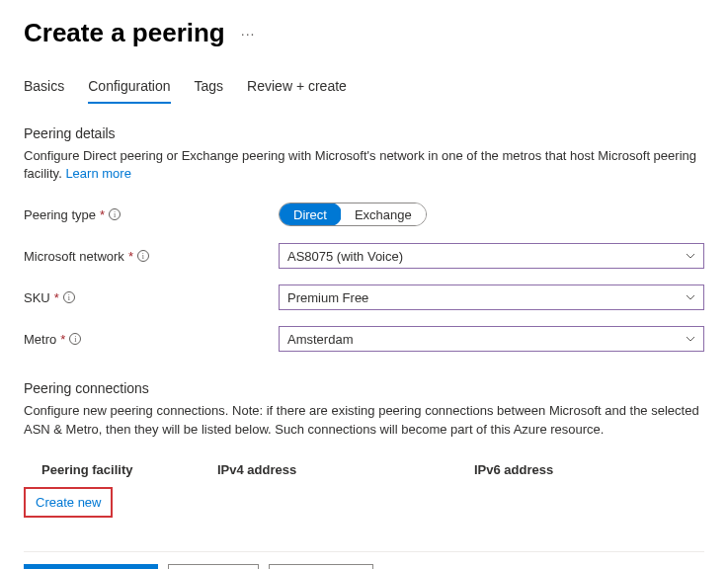 Image resolution: width=728 pixels, height=569 pixels. Describe the element at coordinates (492, 339) in the screenshot. I see `select-metro: Amsterdam` at that location.